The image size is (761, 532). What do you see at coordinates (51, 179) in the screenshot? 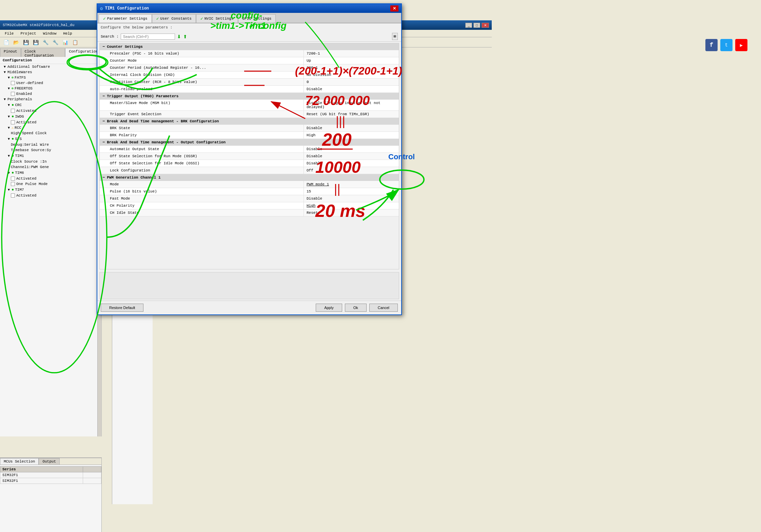
I see `tree-item-tim6-activated: Activated` at bounding box center [51, 179].